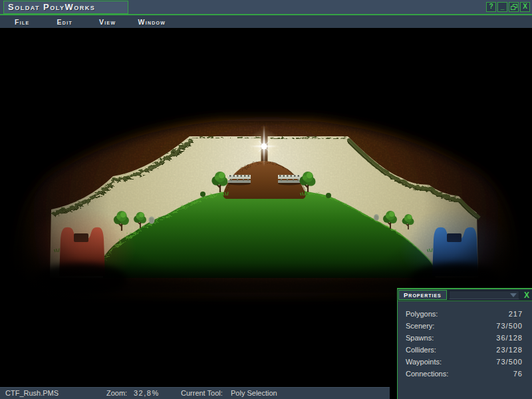 The image size is (532, 399). What do you see at coordinates (509, 350) in the screenshot?
I see `property-value: 23/128` at bounding box center [509, 350].